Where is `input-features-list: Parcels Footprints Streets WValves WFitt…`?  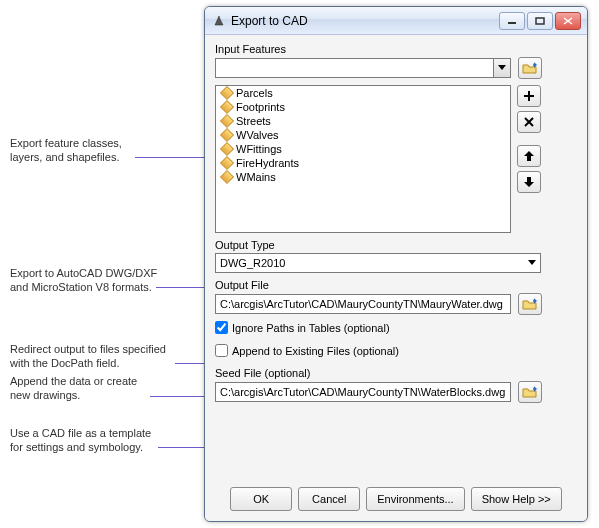 input-features-list: Parcels Footprints Streets WValves WFitt… is located at coordinates (363, 159).